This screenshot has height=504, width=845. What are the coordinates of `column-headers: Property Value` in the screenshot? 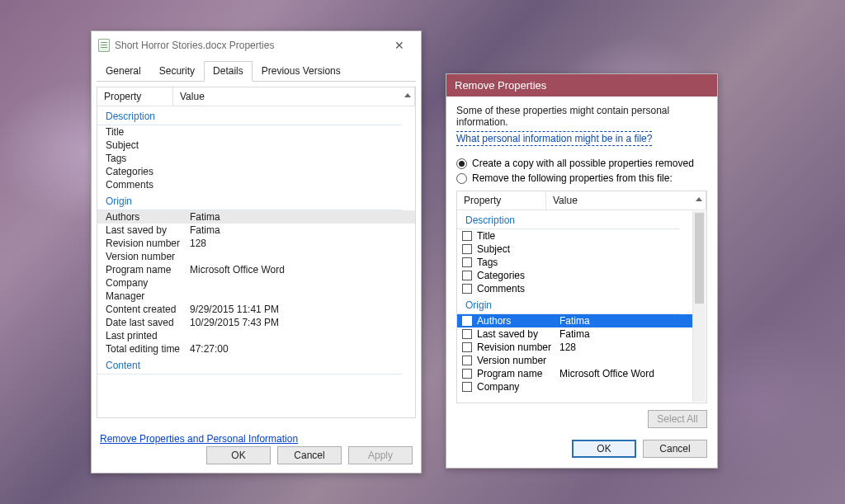 It's located at (582, 201).